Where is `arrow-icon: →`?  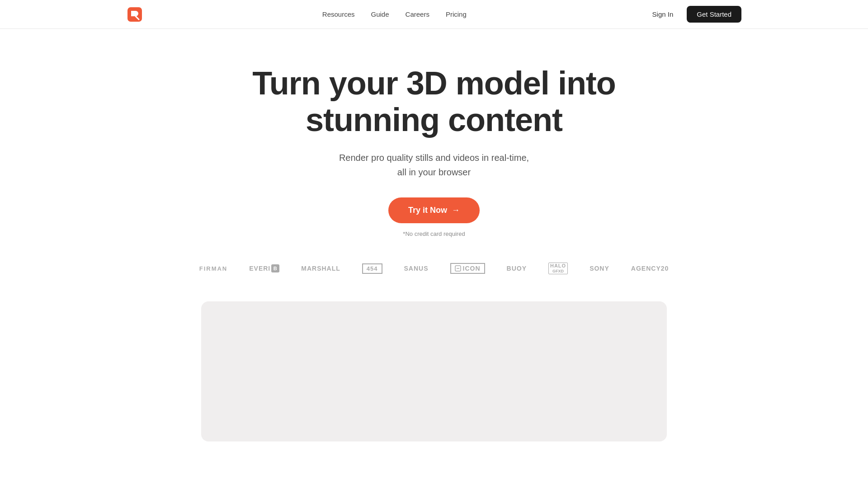
arrow-icon: → is located at coordinates (456, 211).